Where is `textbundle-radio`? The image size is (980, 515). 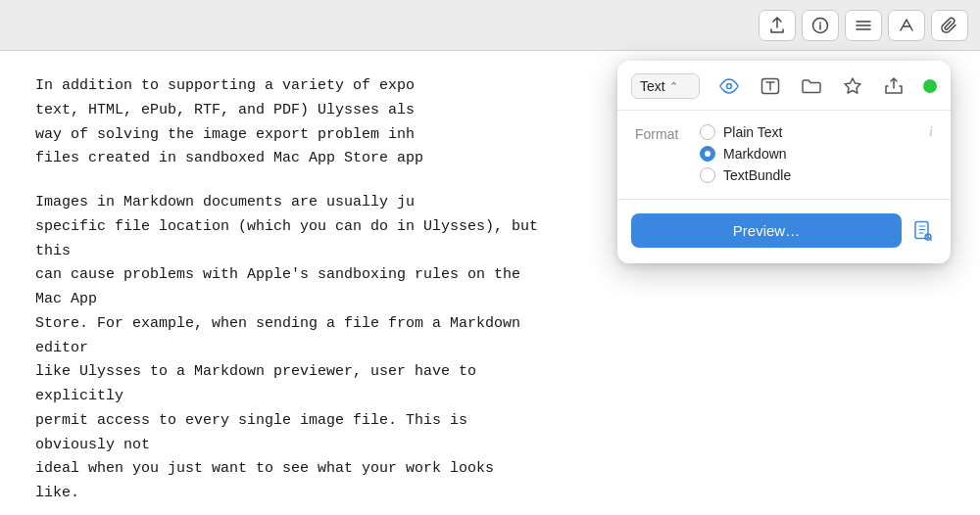
textbundle-radio is located at coordinates (708, 175).